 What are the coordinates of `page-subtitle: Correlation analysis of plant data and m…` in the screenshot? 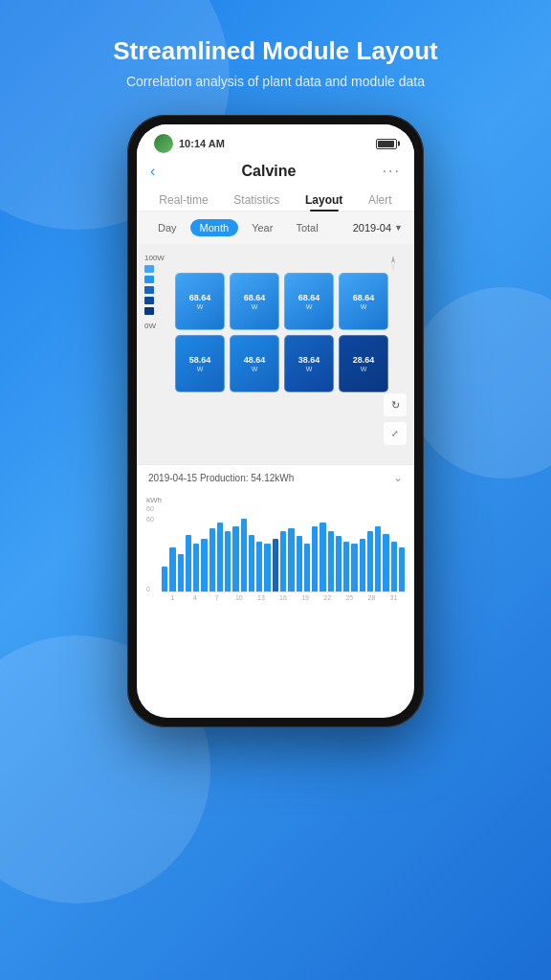 It's located at (276, 81).